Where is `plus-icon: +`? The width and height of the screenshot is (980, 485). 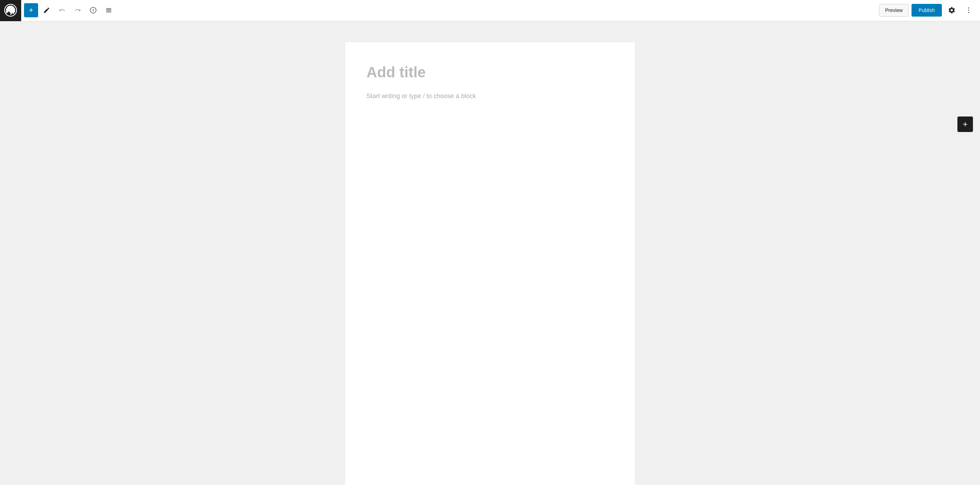 plus-icon: + is located at coordinates (31, 10).